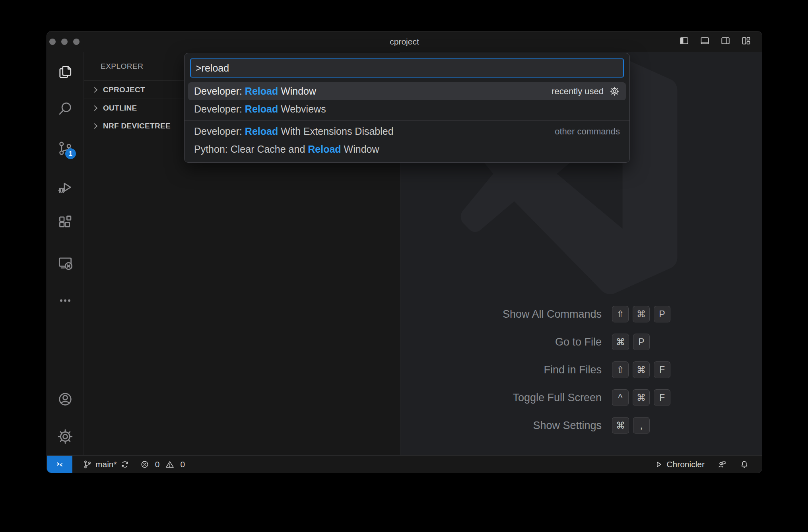 Image resolution: width=808 pixels, height=532 pixels. I want to click on palette-row: Python: Clear Cache and Reload Window, so click(407, 150).